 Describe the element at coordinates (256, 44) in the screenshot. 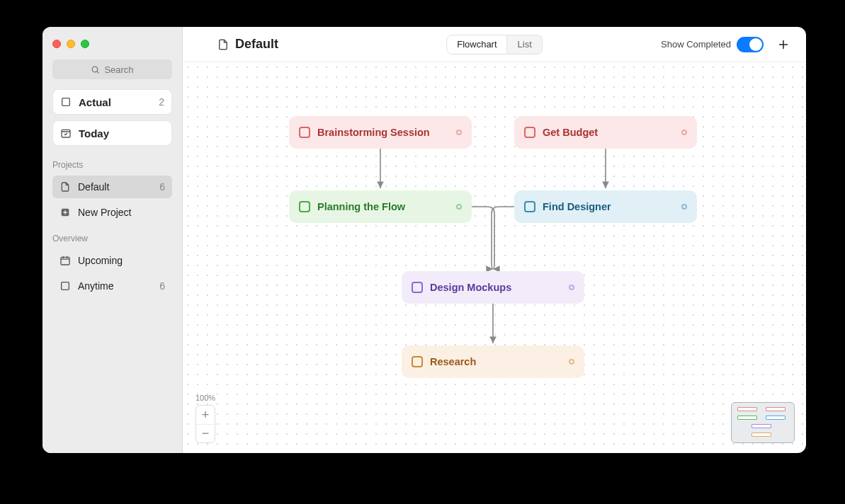

I see `page-title-text: Default` at that location.